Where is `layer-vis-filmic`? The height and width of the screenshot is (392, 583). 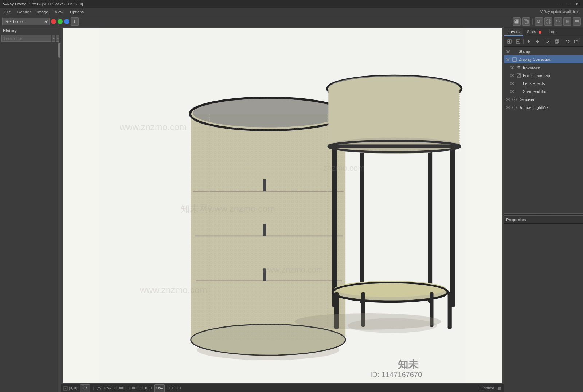 layer-vis-filmic is located at coordinates (512, 75).